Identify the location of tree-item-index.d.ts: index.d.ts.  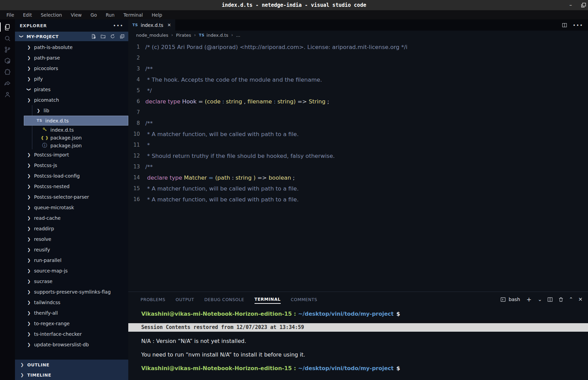
(71, 130).